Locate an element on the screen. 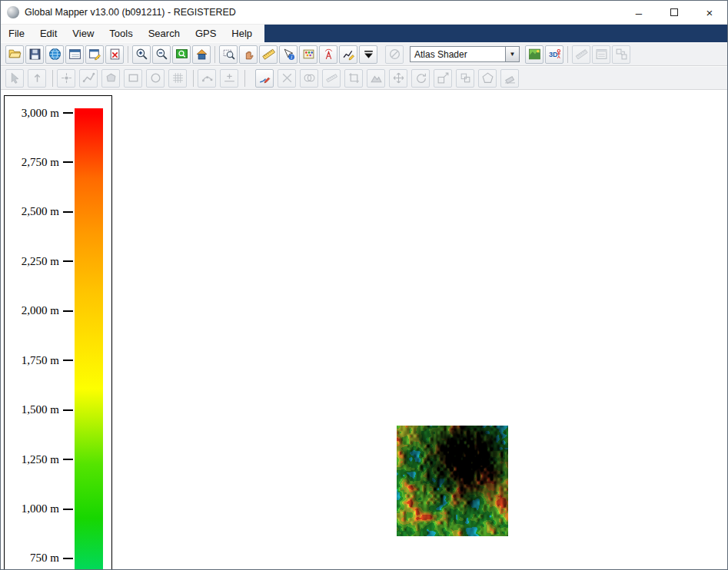  create-rectangle-button is located at coordinates (133, 78).